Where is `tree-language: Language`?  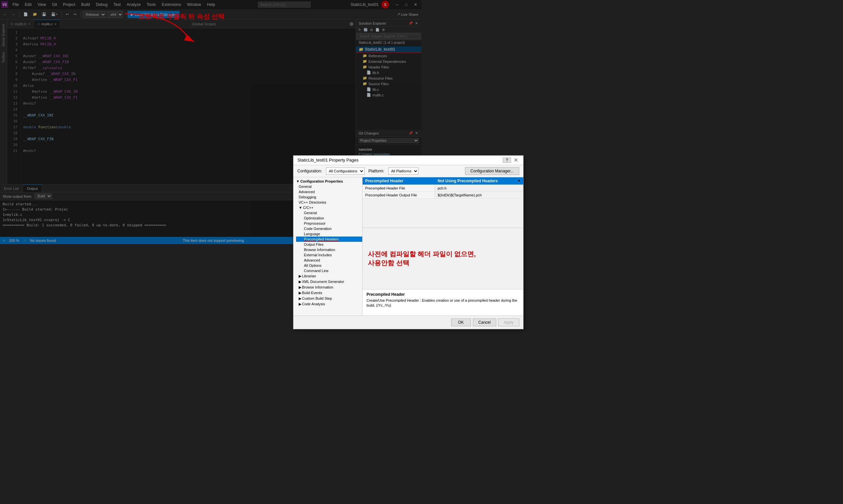
tree-language: Language is located at coordinates (329, 234).